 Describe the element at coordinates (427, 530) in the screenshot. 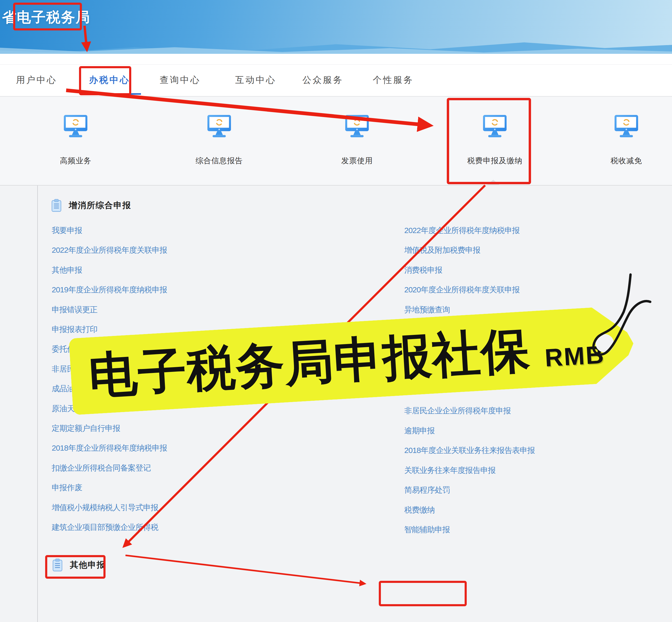

I see `tax-service-link: 智能辅助申报` at that location.